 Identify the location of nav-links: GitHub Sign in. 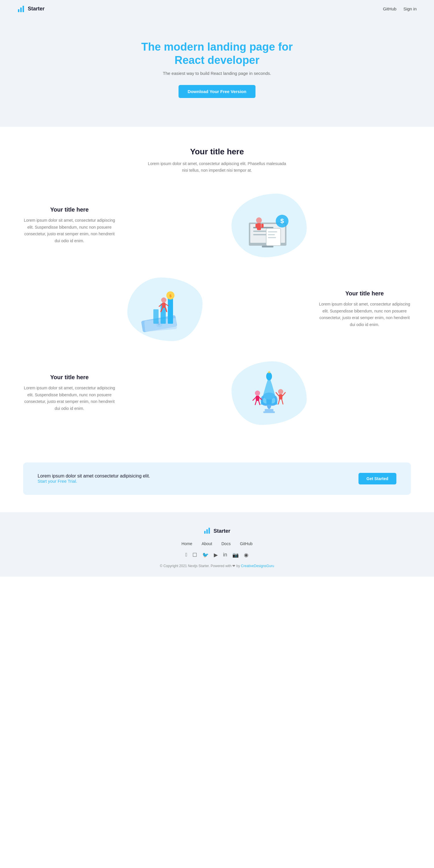
(400, 9).